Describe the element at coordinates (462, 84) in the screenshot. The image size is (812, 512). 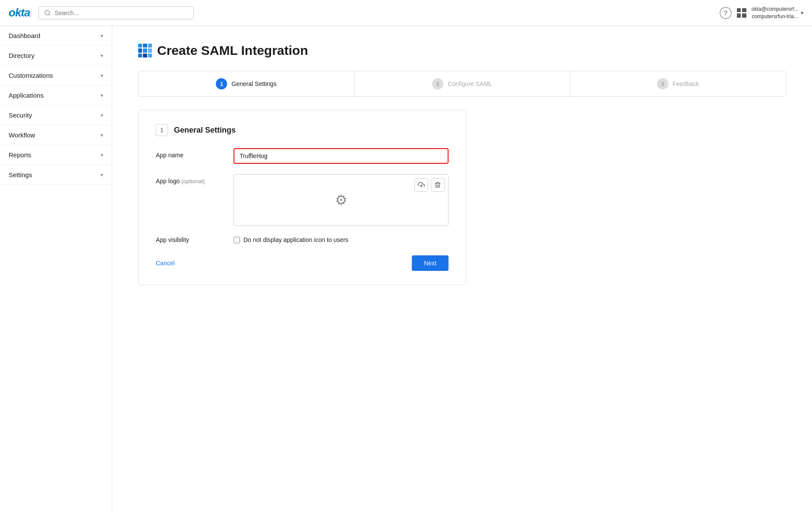
I see `stepper-tab-configure-saml: 2 Configure SAML` at that location.